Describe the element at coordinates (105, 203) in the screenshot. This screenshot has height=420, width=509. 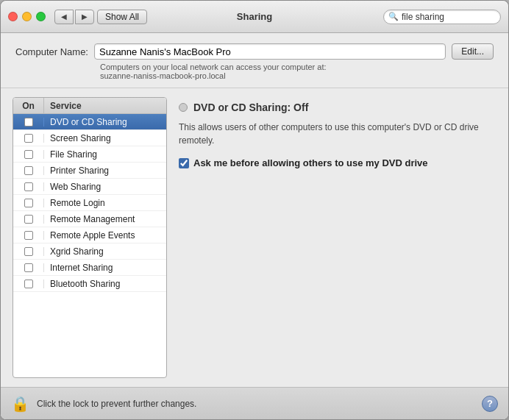
I see `service-name-remote-login: Remote Login` at that location.